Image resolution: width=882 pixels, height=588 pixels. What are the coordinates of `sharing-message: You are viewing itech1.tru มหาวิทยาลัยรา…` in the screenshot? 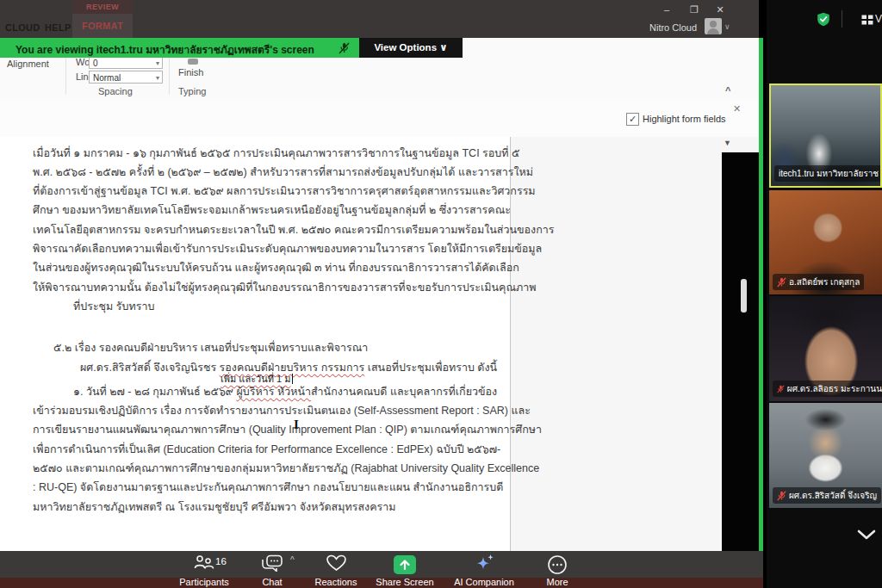 It's located at (165, 50).